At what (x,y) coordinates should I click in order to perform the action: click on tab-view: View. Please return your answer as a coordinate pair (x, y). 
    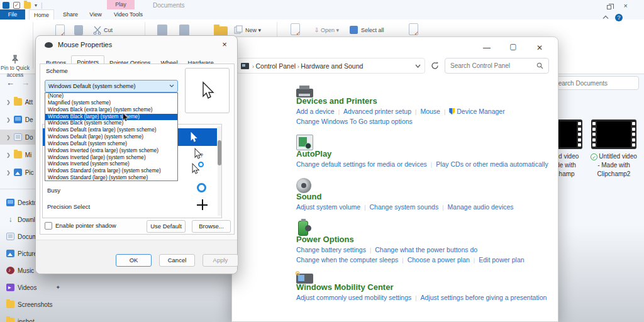
    Looking at the image, I should click on (96, 14).